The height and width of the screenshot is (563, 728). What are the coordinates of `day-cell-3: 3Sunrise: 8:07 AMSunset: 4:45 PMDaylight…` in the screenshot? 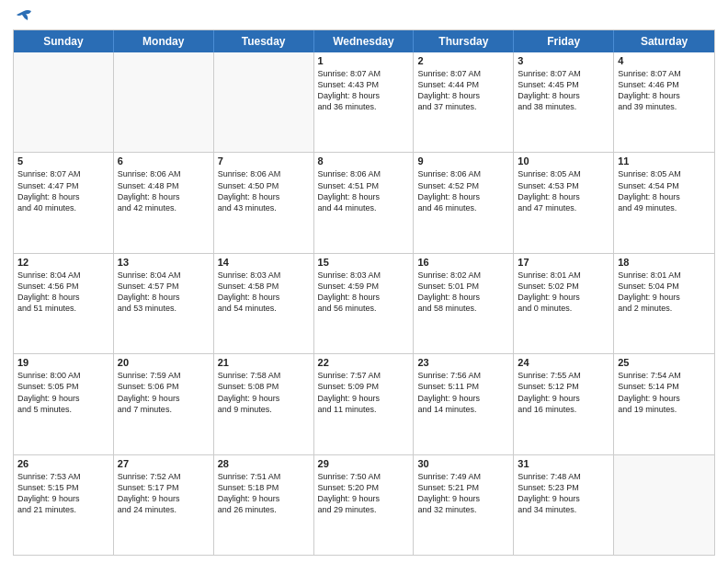 It's located at (564, 102).